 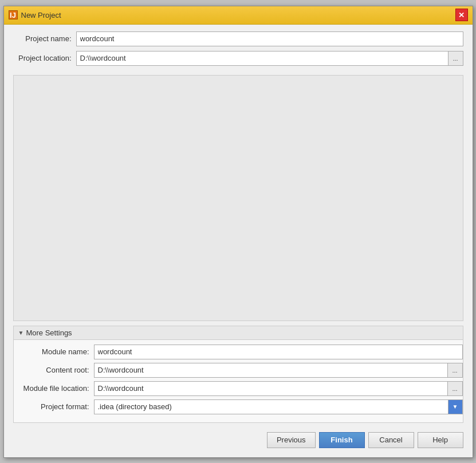 What do you see at coordinates (456, 58) in the screenshot?
I see `project-location-browse-button: ...` at bounding box center [456, 58].